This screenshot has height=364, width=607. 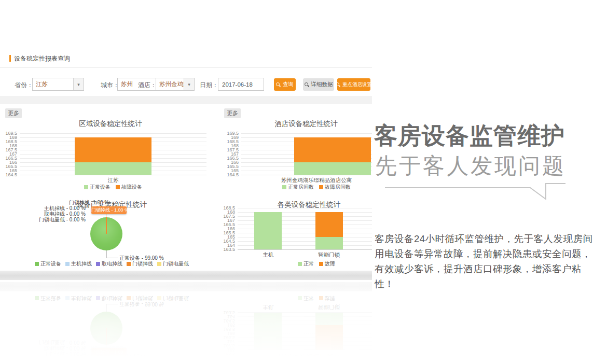 What do you see at coordinates (305, 205) in the screenshot?
I see `device-type-chart-title: 各类设备稳定性统计` at bounding box center [305, 205].